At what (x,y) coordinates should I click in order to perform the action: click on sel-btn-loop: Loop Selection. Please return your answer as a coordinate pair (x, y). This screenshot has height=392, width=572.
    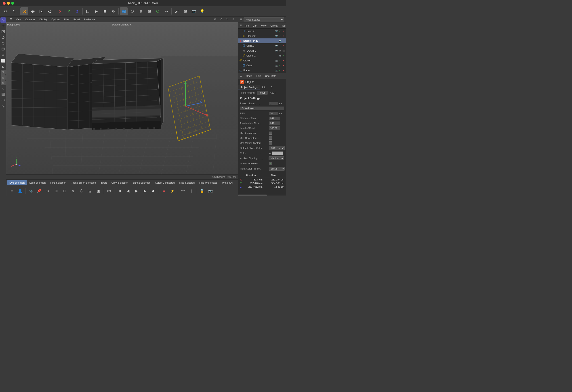
    Looking at the image, I should click on (38, 183).